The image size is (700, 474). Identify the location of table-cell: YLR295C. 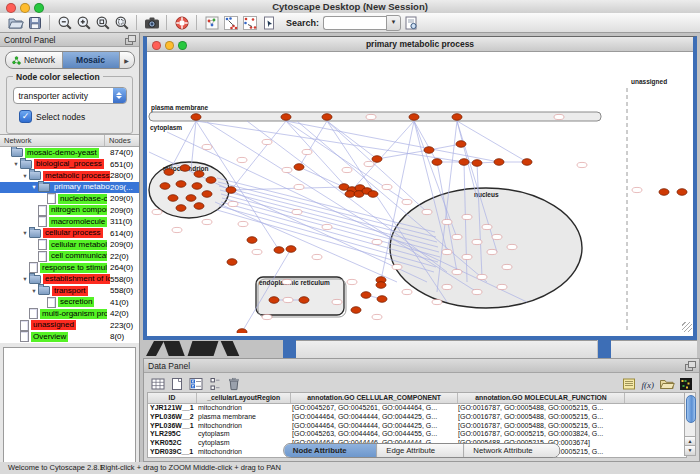
(172, 434).